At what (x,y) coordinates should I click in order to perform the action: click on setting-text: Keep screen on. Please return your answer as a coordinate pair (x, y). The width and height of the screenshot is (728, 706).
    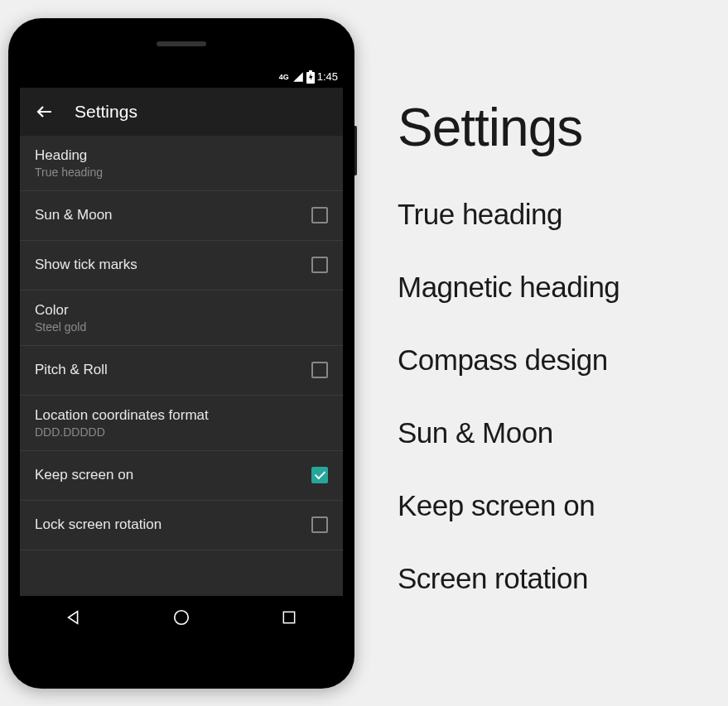
    Looking at the image, I should click on (173, 475).